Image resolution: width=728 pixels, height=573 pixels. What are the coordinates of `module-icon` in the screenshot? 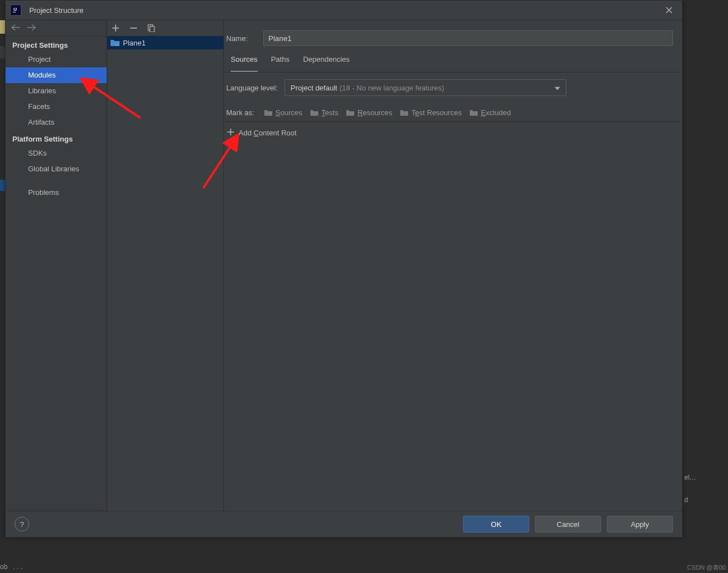 It's located at (115, 43).